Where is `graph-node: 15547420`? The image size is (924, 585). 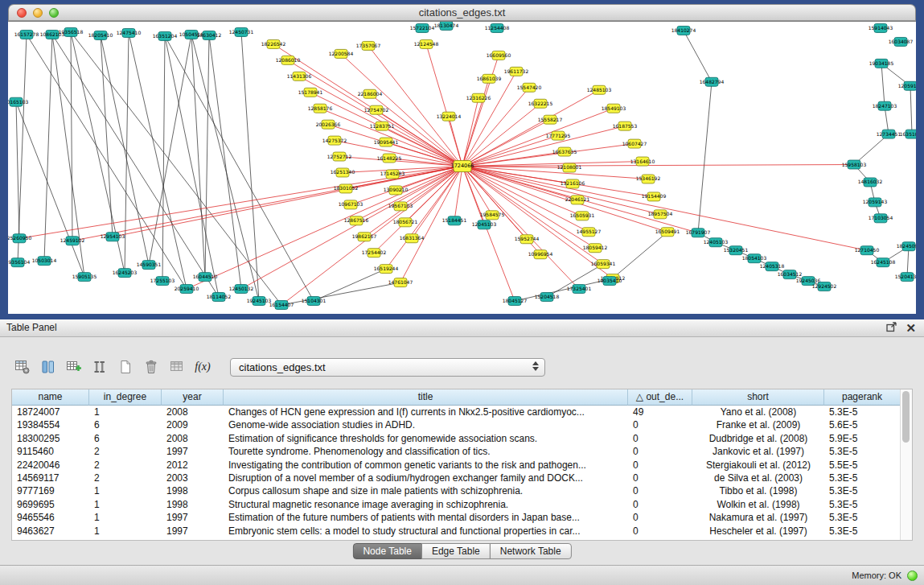 graph-node: 15547420 is located at coordinates (529, 87).